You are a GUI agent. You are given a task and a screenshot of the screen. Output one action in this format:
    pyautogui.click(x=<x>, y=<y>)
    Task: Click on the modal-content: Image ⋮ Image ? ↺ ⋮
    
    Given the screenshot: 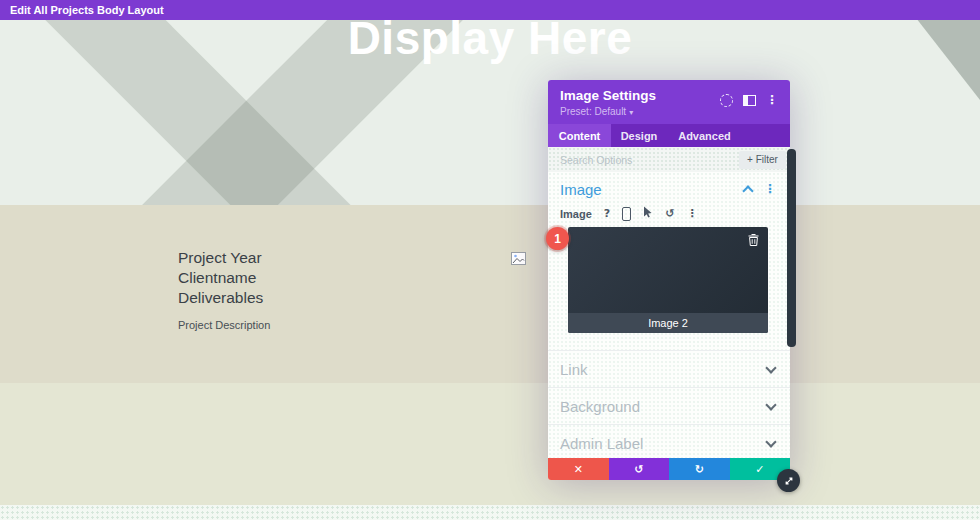 What is the action you would take?
    pyautogui.click(x=669, y=315)
    